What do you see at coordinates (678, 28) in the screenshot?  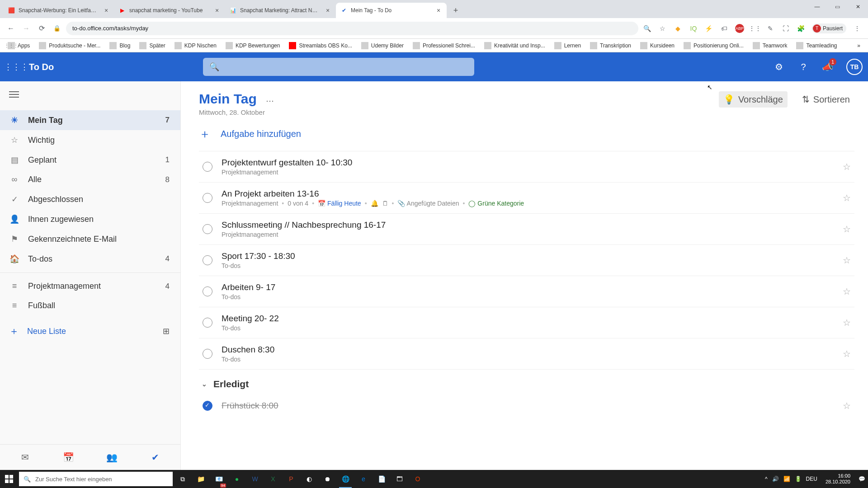 I see `extension-icon: ◆` at bounding box center [678, 28].